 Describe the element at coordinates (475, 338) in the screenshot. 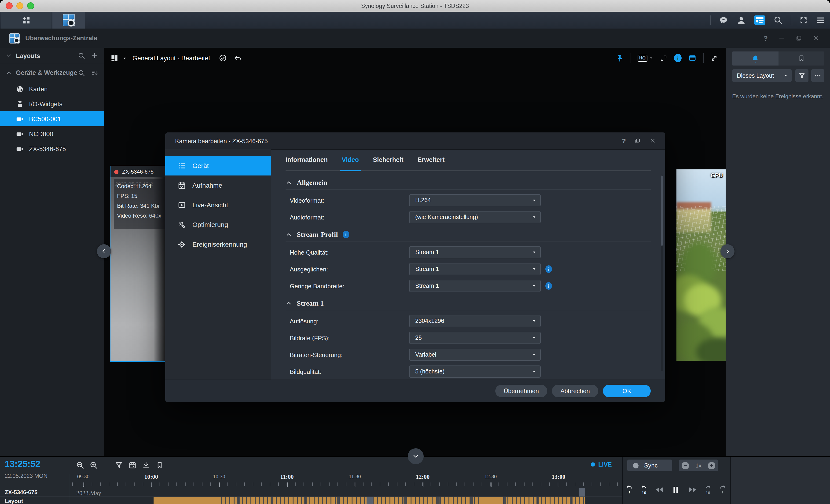

I see `bildrate-dropdown: 25` at that location.